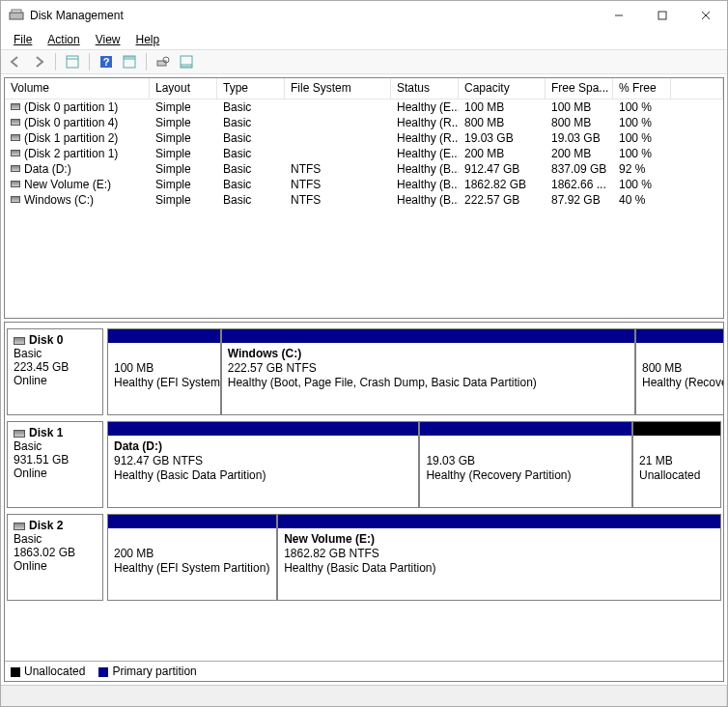 The height and width of the screenshot is (707, 728). Describe the element at coordinates (55, 557) in the screenshot. I see `disk-info: Disk 2Basic1863.02 GBOnline` at that location.